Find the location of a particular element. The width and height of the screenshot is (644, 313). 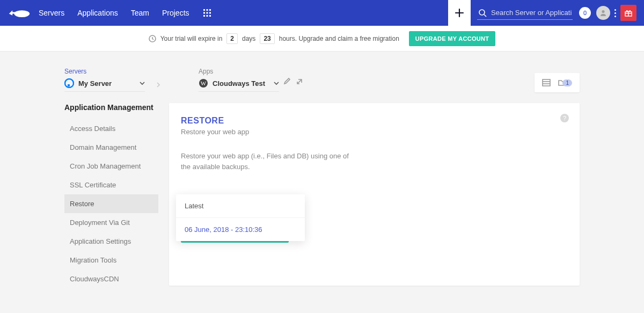

user-avatar is located at coordinates (603, 13).